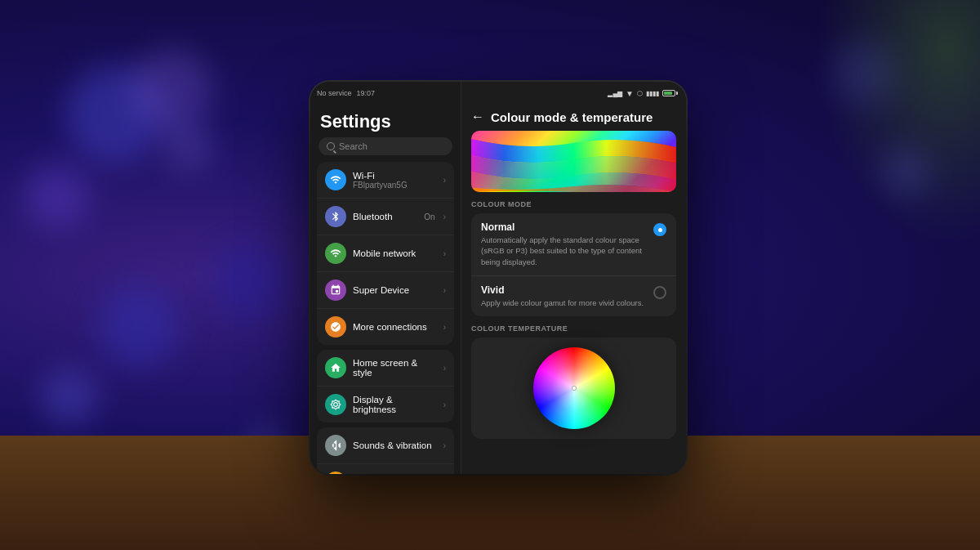  I want to click on display-brightness-icon, so click(336, 405).